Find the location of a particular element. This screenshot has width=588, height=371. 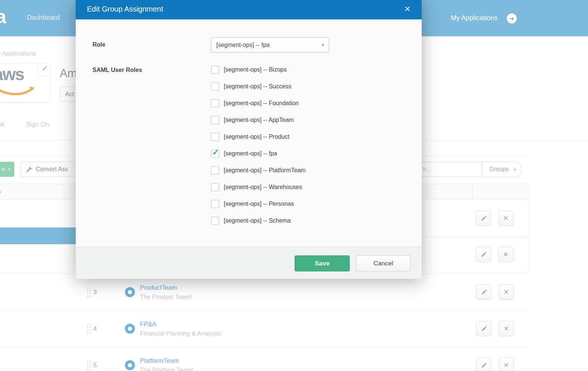

saml-role-label: [segment-ops] -- Bizops is located at coordinates (255, 70).